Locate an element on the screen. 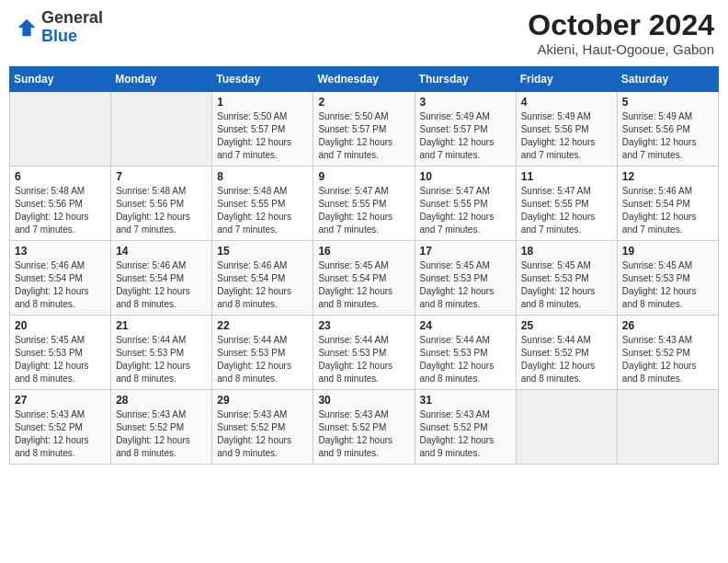  logo-general-text: General is located at coordinates (72, 17).